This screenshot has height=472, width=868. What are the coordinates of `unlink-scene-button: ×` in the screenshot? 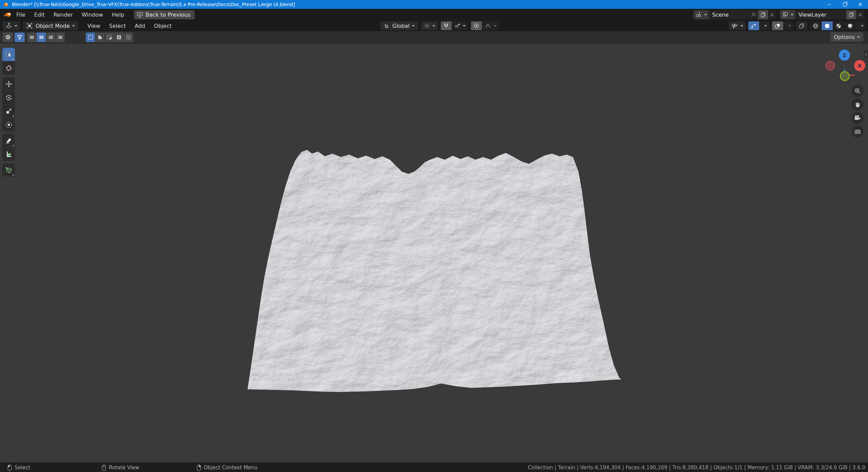 It's located at (772, 15).